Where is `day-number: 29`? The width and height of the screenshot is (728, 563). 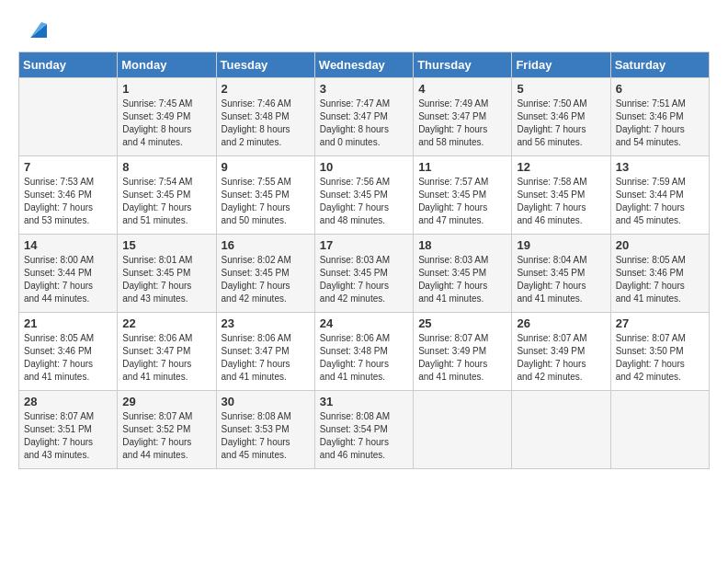
day-number: 29 is located at coordinates (166, 401).